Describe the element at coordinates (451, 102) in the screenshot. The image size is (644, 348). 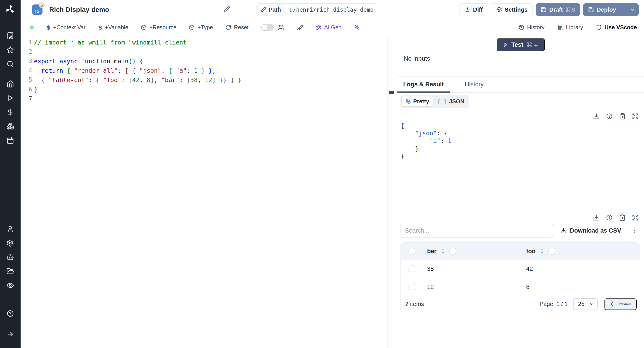
I see `json-view-option: { } JSON` at that location.